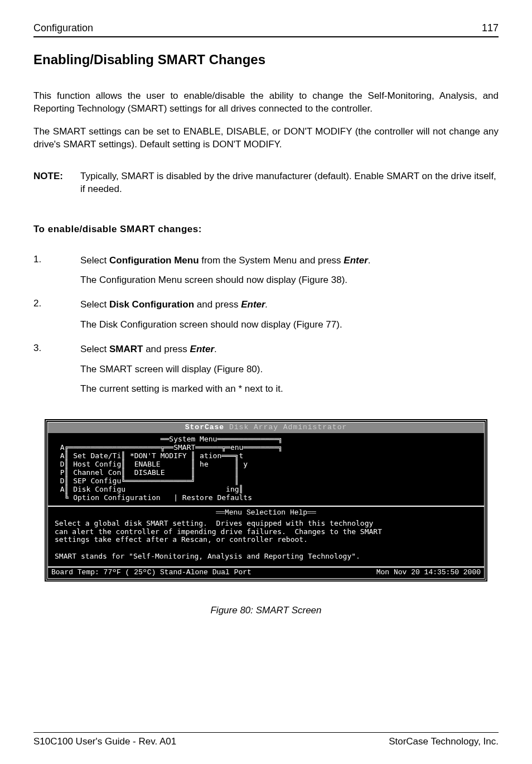 The image size is (532, 764). Describe the element at coordinates (266, 60) in the screenshot. I see `page-title: Enabling/Disabling SMART Changes` at that location.